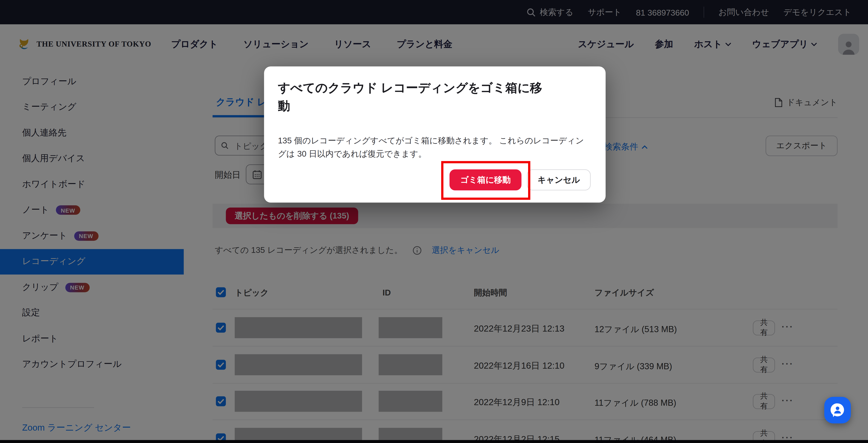 Image resolution: width=868 pixels, height=443 pixels. What do you see at coordinates (433, 148) in the screenshot?
I see `dialog-body-text: 135 個のレコーディングすべてがゴミ箱に移動されます。 これらのレコーディング…` at bounding box center [433, 148].